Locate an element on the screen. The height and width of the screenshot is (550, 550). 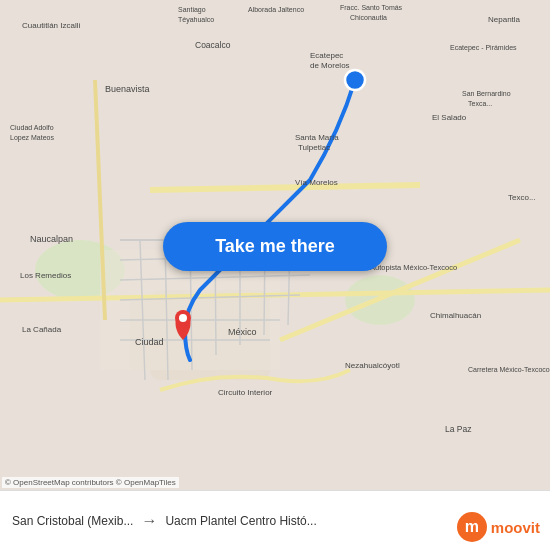
svg-text: Fracc. Santo Tomás is located at coordinates (372, 8).